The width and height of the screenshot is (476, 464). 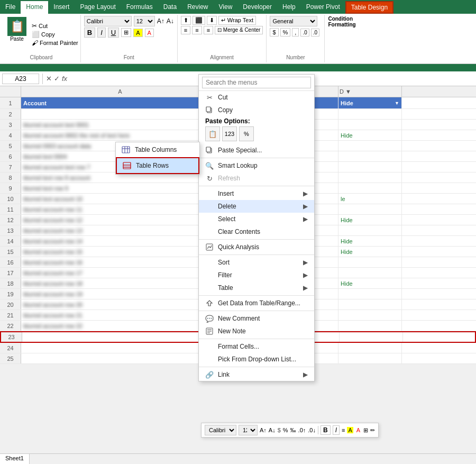 I want to click on menu-item-paste-special: Paste Special..., so click(x=257, y=150).